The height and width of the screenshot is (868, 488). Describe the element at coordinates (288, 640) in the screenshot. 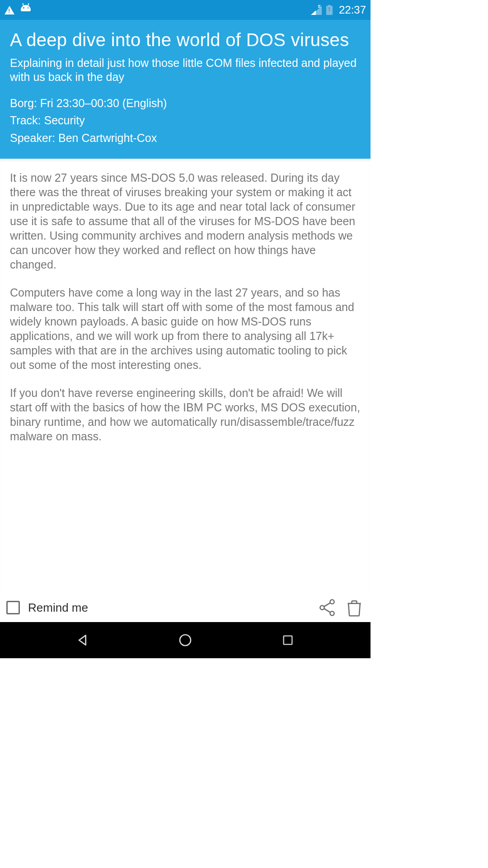

I see `nav-recent-icon` at that location.